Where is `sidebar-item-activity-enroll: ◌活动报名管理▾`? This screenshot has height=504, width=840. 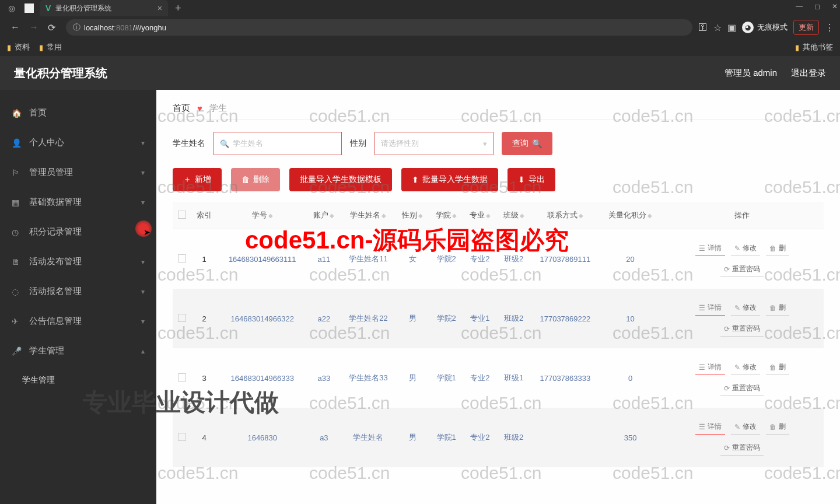 sidebar-item-activity-enroll: ◌活动报名管理▾ is located at coordinates (78, 292).